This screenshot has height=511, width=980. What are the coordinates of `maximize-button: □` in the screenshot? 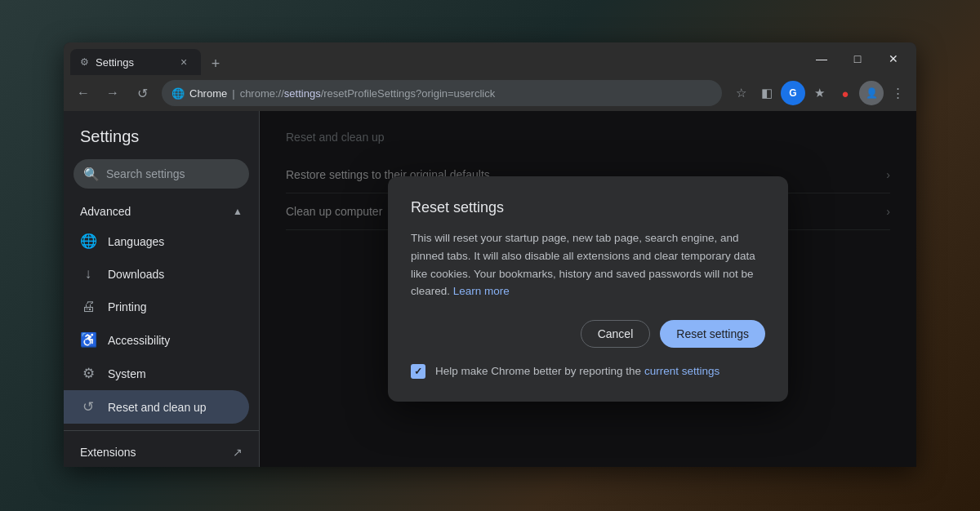 It's located at (858, 59).